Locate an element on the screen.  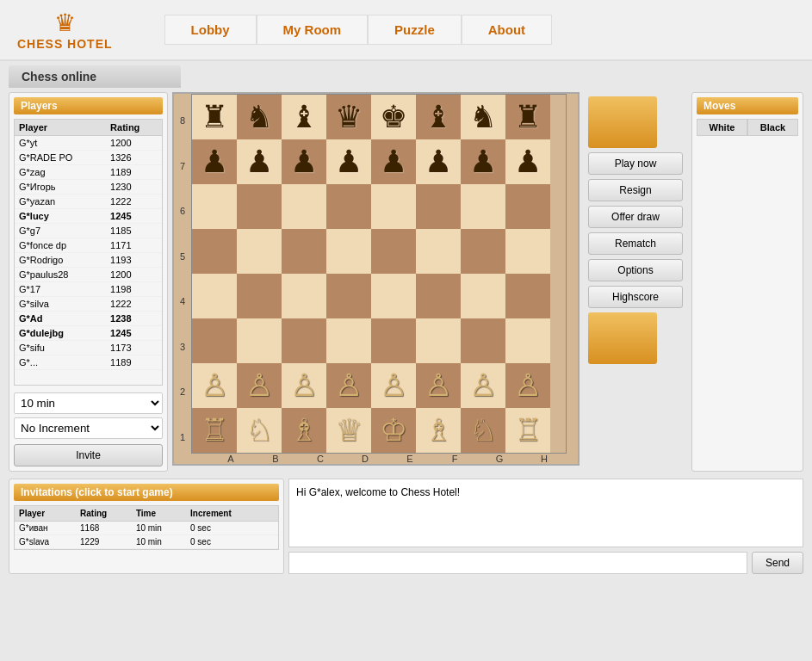
table-row: G*...1189 is located at coordinates (88, 363).